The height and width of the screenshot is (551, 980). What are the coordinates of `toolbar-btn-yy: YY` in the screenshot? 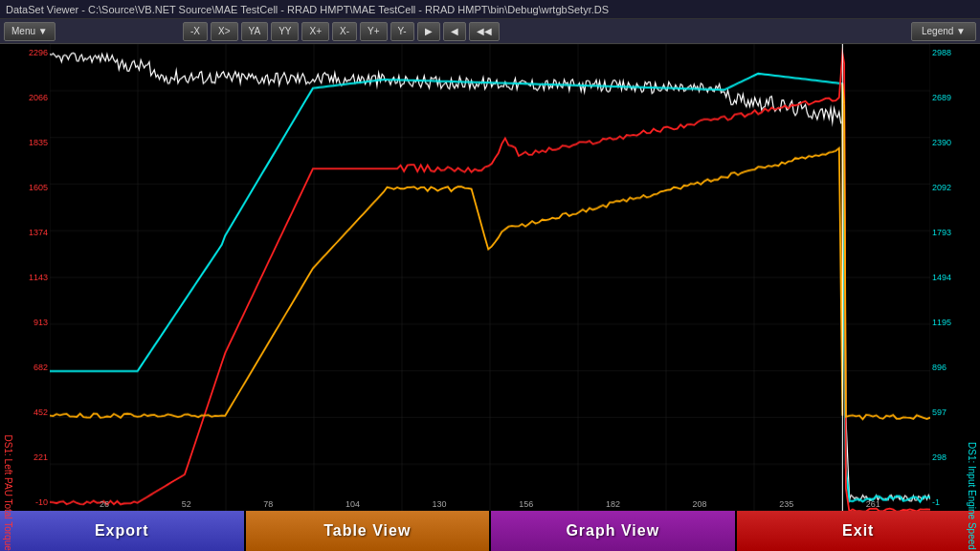 It's located at (285, 32).